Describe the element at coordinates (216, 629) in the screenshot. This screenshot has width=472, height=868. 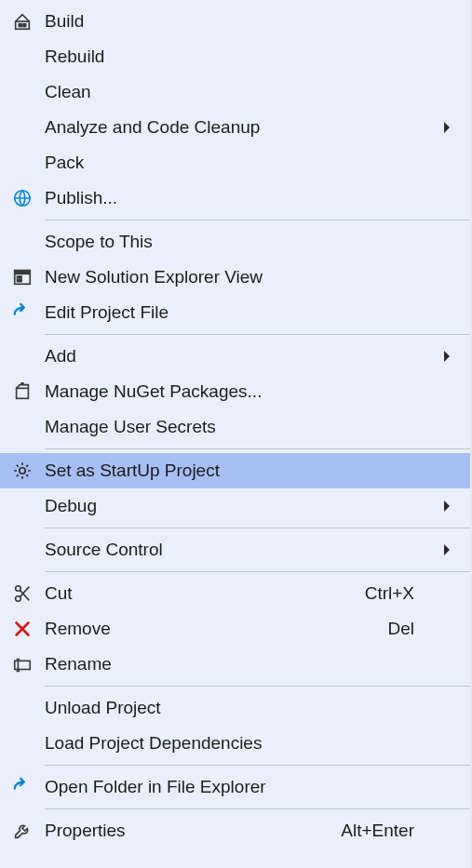
I see `menu-item-label: Remove` at that location.